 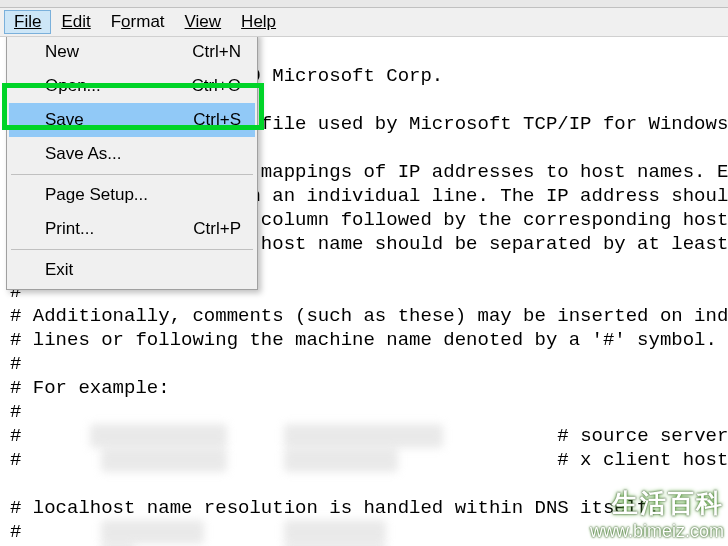 I want to click on redacted-host: rhino.acme.com, so click(x=364, y=436).